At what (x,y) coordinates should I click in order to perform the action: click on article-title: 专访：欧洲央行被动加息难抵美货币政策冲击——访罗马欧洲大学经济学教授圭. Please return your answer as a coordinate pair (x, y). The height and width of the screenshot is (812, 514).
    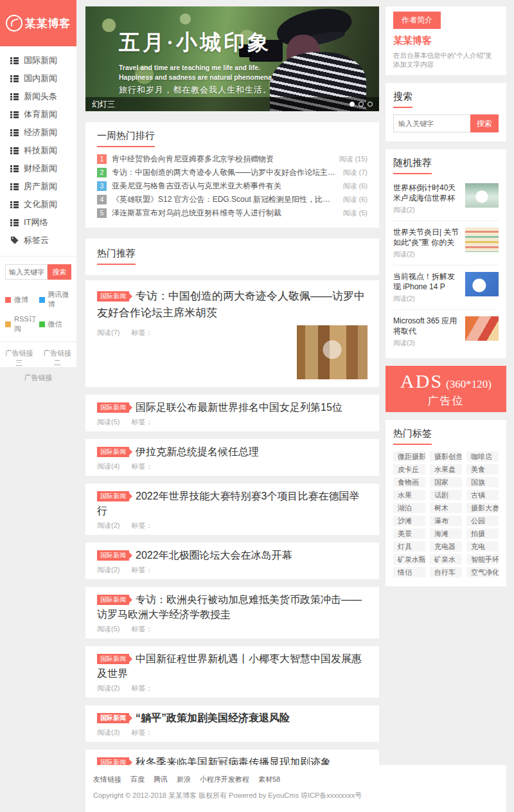
    Looking at the image, I should click on (229, 607).